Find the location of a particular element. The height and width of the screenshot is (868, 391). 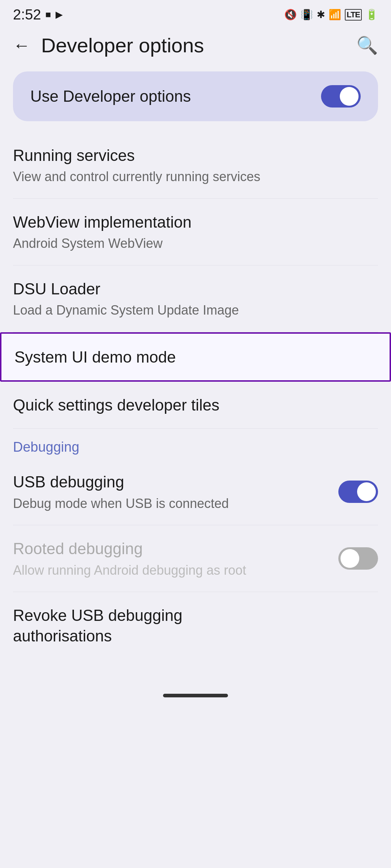

webview-title: WebView implementation is located at coordinates (196, 222).